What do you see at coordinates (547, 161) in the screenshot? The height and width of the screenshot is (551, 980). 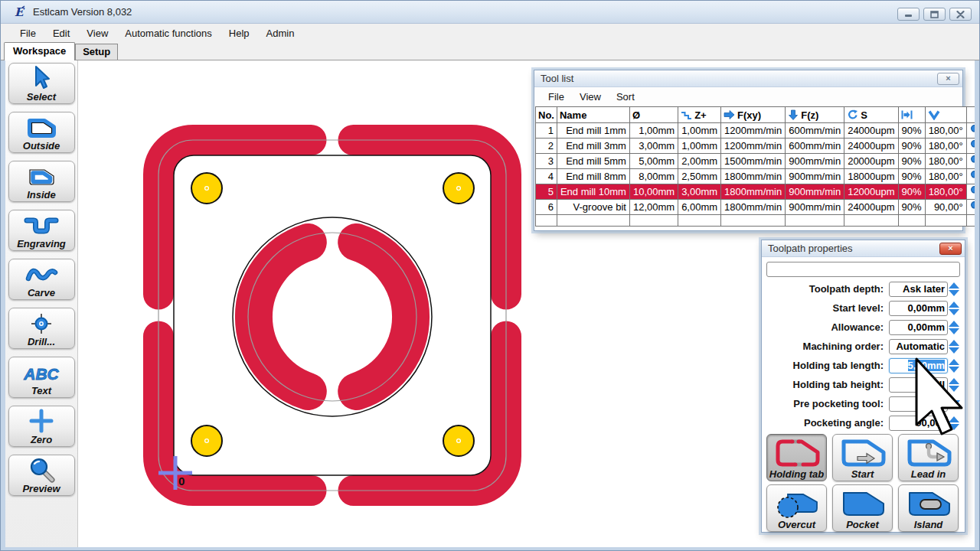 I see `cell-no: 3` at bounding box center [547, 161].